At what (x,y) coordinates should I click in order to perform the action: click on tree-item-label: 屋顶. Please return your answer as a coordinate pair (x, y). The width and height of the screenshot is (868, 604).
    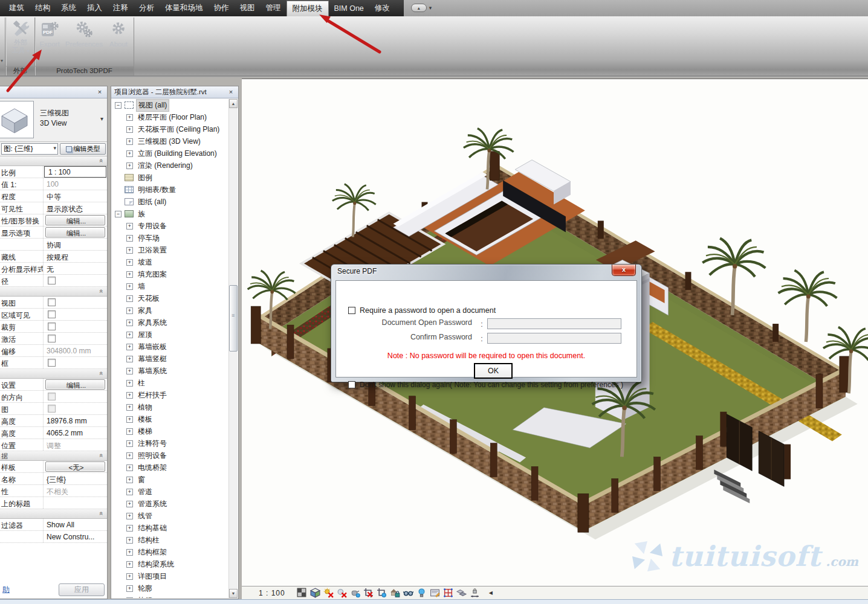
    Looking at the image, I should click on (145, 335).